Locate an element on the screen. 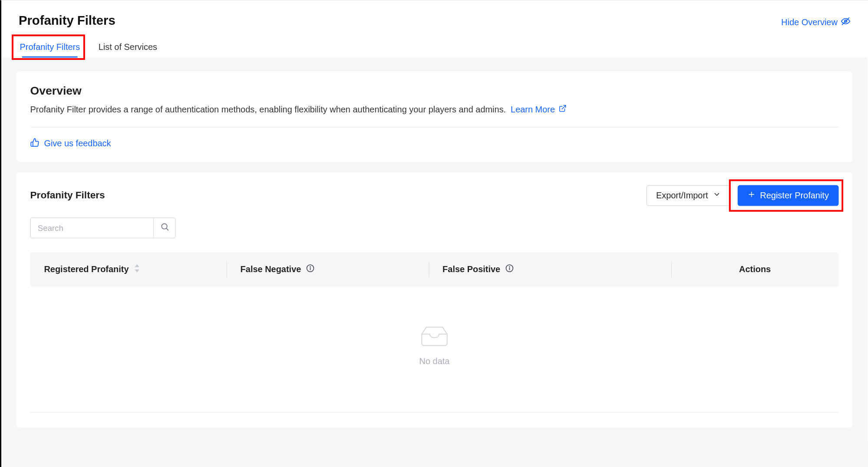  inbox-icon is located at coordinates (434, 335).